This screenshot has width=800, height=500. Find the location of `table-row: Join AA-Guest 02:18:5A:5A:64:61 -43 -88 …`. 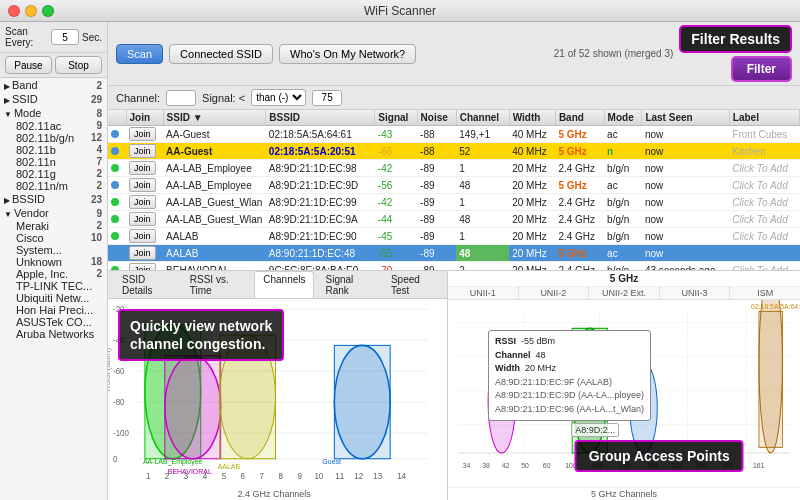

table-row: Join AA-Guest 02:18:5A:5A:64:61 -43 -88 … is located at coordinates (454, 134).